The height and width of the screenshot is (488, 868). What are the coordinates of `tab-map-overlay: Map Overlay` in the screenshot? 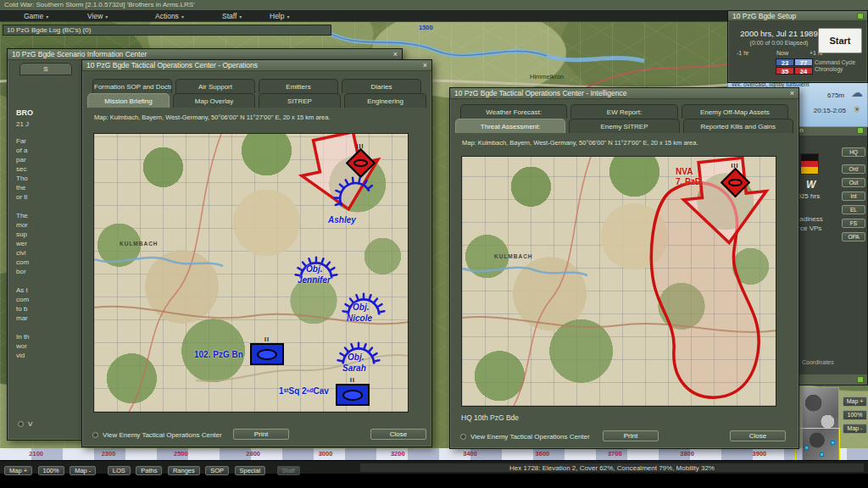 It's located at (214, 100).